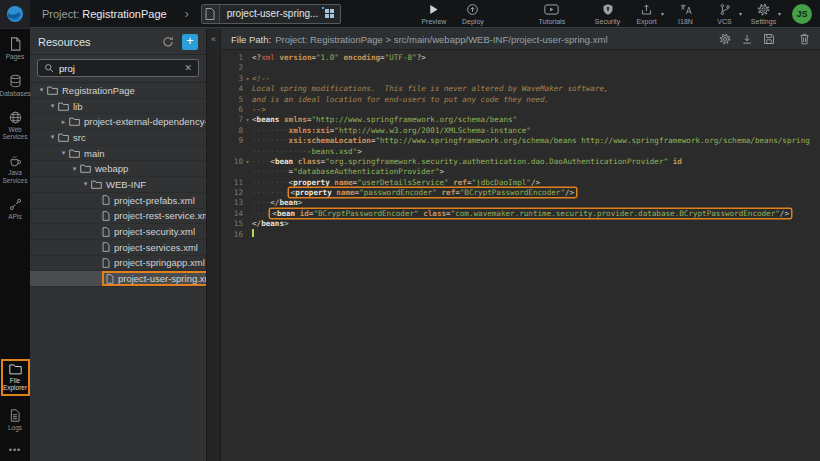 The image size is (820, 461). Describe the element at coordinates (78, 106) in the screenshot. I see `tree-item-label: lib` at that location.